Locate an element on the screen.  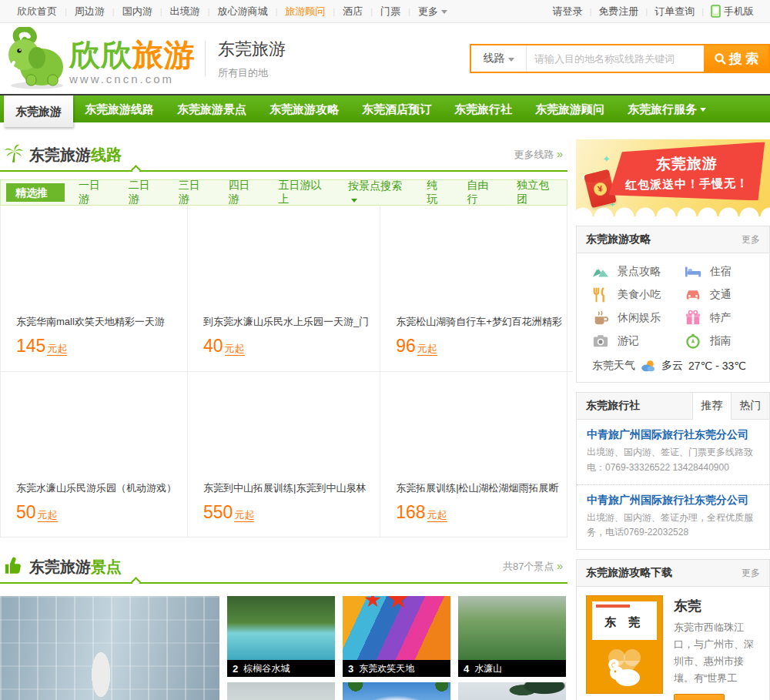
mainnav-guides: 东莞旅游攻略 is located at coordinates (304, 109).